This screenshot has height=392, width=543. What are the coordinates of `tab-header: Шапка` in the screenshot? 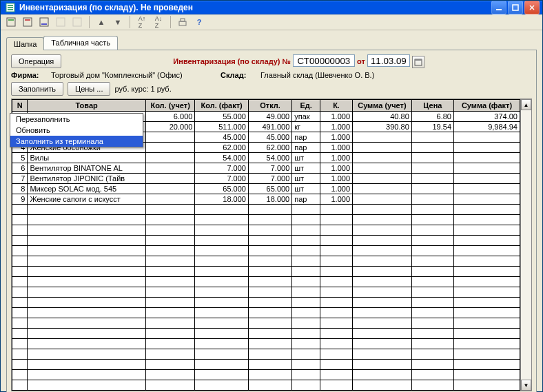 It's located at (25, 44).